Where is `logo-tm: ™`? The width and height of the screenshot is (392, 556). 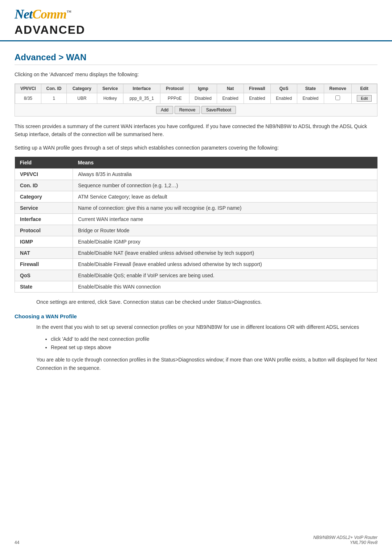 logo-tm: ™ is located at coordinates (69, 12).